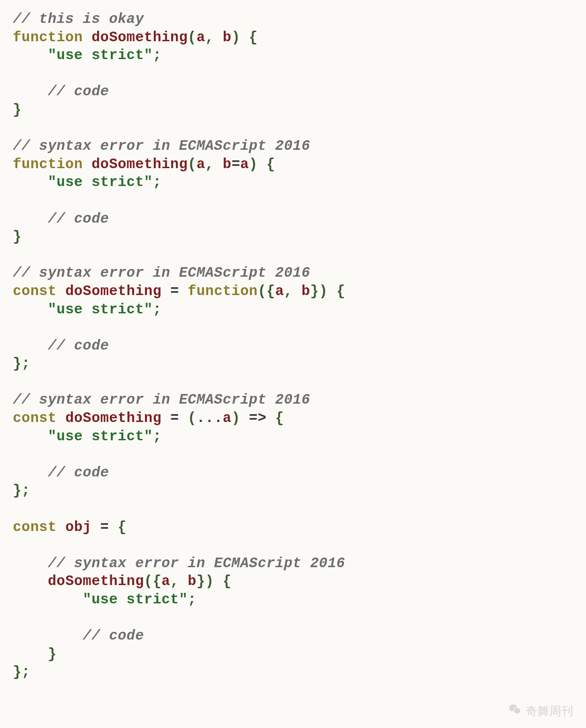 Image resolution: width=586 pixels, height=728 pixels. What do you see at coordinates (549, 711) in the screenshot?
I see `watermark-text: 奇舞周刊` at bounding box center [549, 711].